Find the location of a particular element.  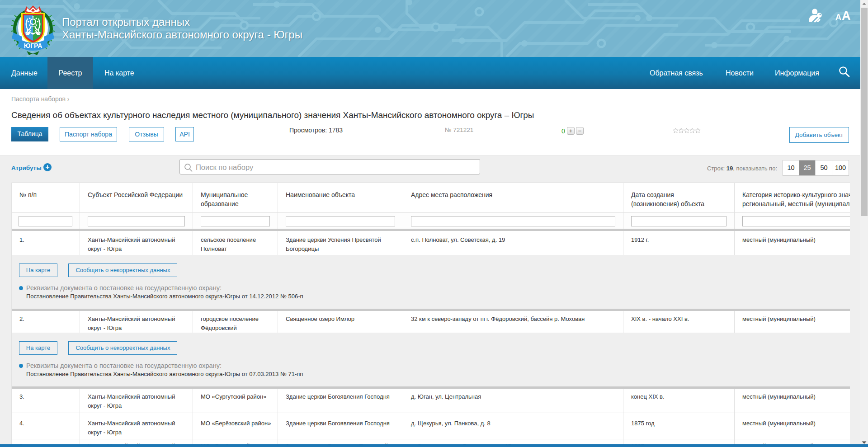

svg-text: ЮГРА is located at coordinates (33, 46).